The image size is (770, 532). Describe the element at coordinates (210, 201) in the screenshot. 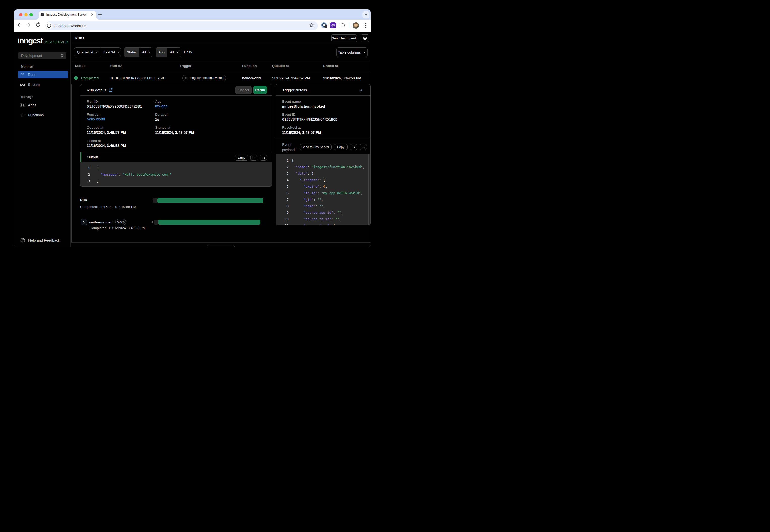

I see `run-timeline-bar` at that location.